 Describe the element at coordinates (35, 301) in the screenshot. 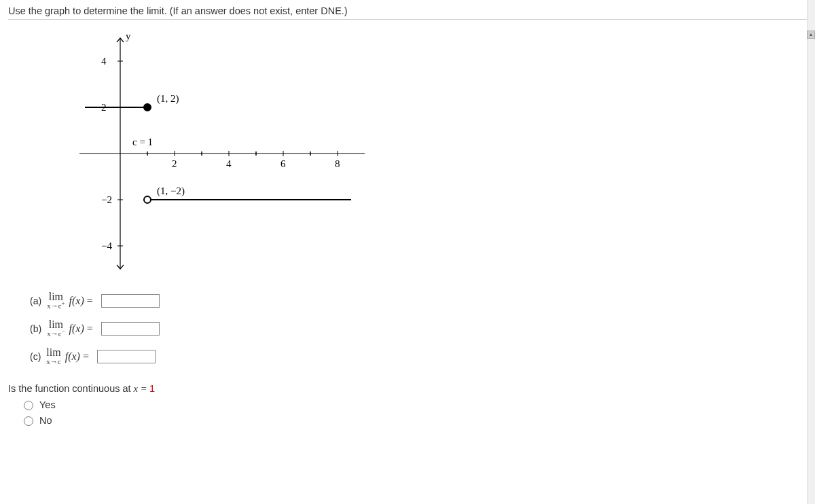

I see `question-a-label: (a)` at that location.